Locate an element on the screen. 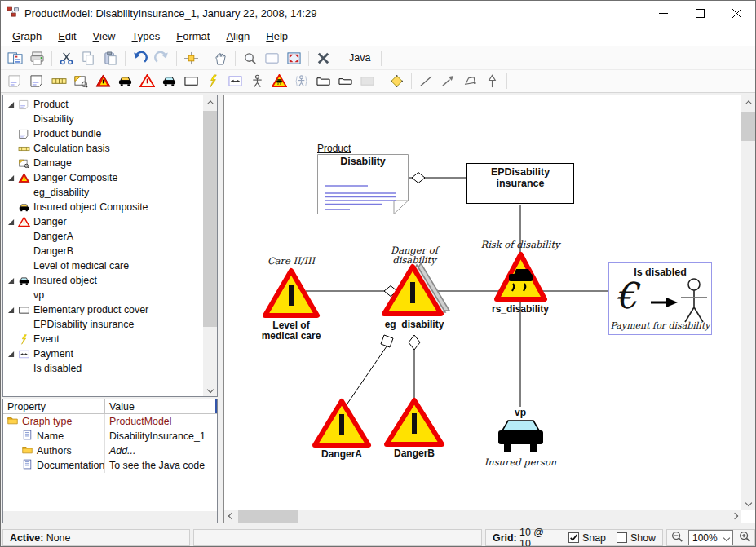 The image size is (756, 547). titlebar: ProductModel: DisabilityInsurance_1, Jan… is located at coordinates (378, 13).